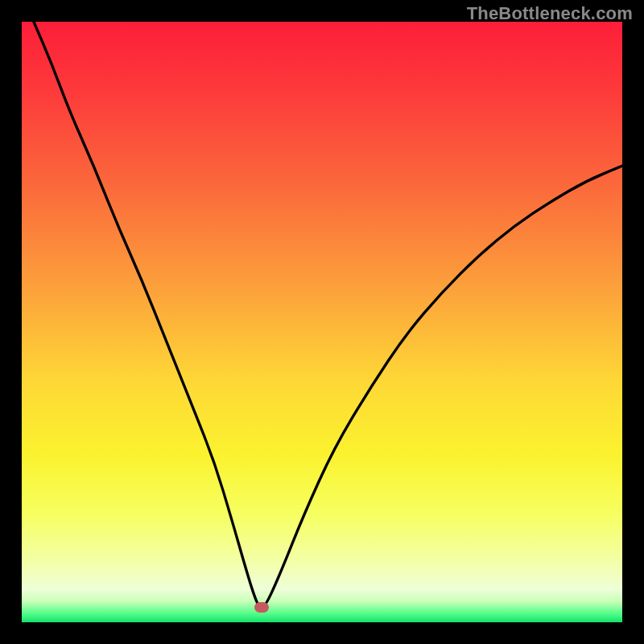 Image resolution: width=644 pixels, height=644 pixels. I want to click on watermark-text: TheBottleneck.com, so click(550, 14).